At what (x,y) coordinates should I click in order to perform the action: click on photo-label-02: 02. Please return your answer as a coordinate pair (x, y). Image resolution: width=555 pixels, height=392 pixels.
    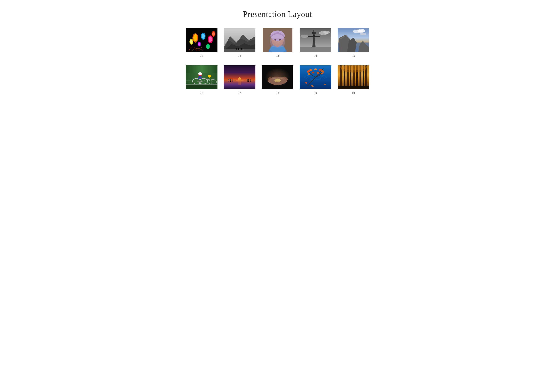
    Looking at the image, I should click on (240, 56).